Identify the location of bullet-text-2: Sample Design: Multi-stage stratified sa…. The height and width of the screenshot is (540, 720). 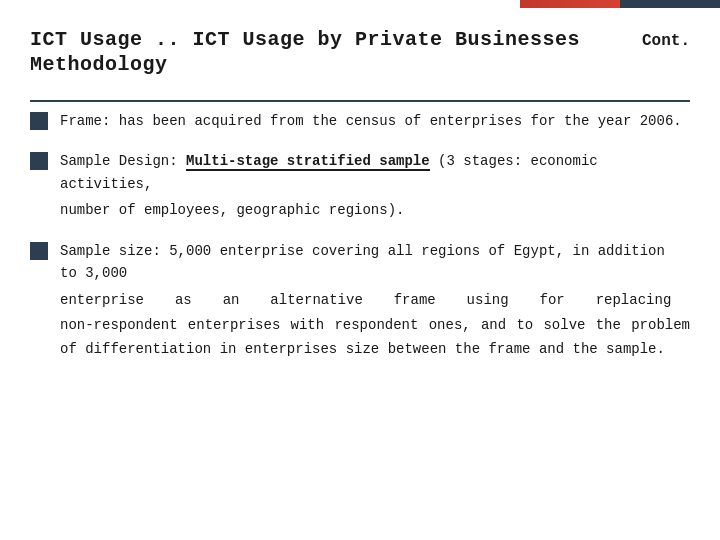
(375, 172).